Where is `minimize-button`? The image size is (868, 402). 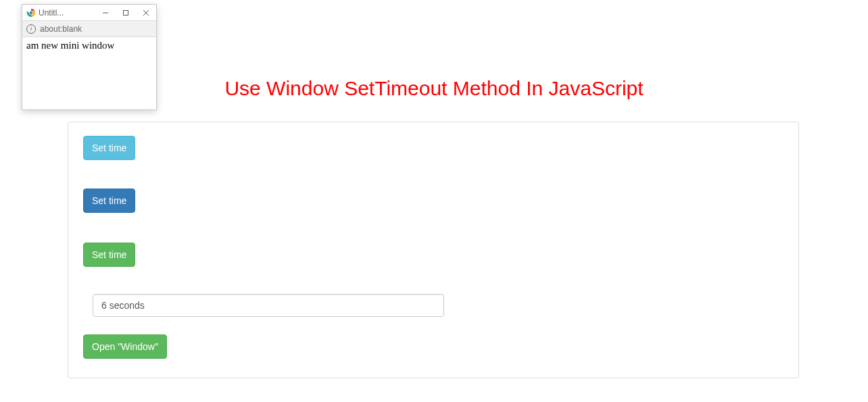 minimize-button is located at coordinates (105, 13).